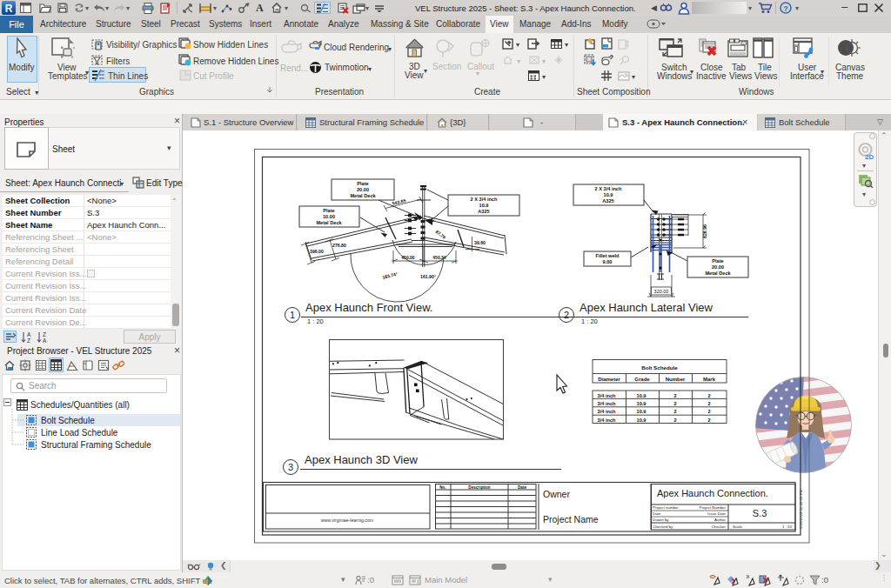  Describe the element at coordinates (442, 487) in the screenshot. I see `svg-text: No.` at that location.